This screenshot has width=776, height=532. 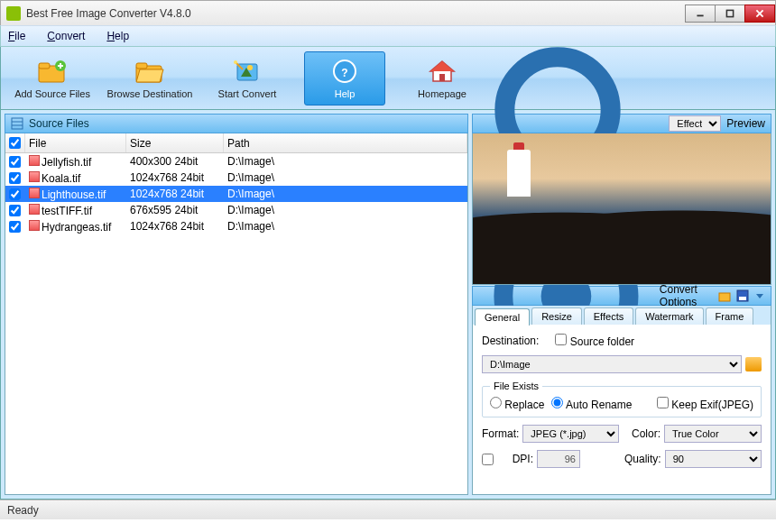 What do you see at coordinates (642, 434) in the screenshot?
I see `color-label: Color:` at bounding box center [642, 434].